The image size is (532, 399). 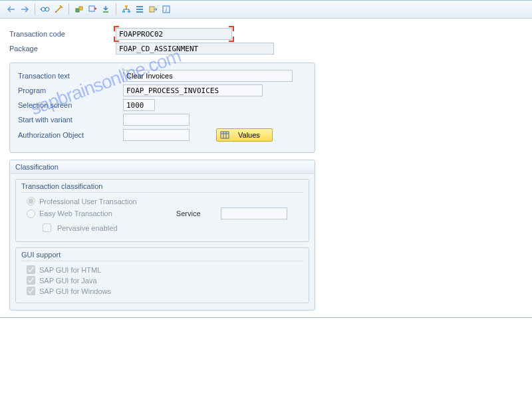 What do you see at coordinates (45, 9) in the screenshot?
I see `display-icon` at bounding box center [45, 9].